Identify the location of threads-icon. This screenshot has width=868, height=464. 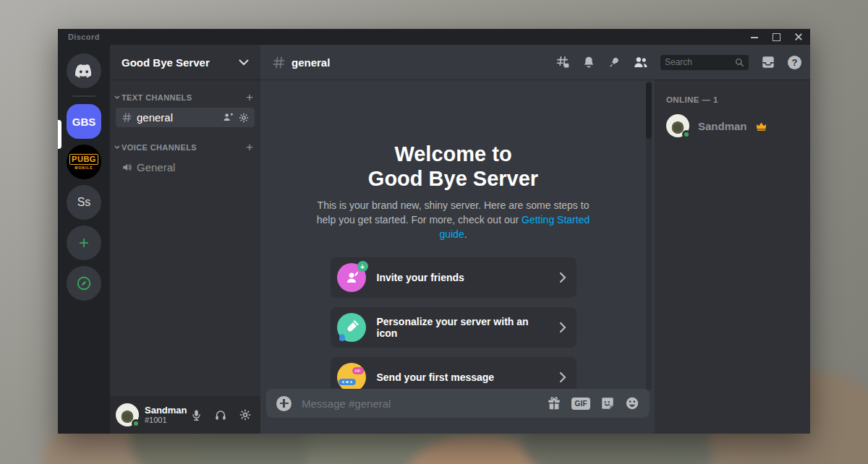
(563, 62).